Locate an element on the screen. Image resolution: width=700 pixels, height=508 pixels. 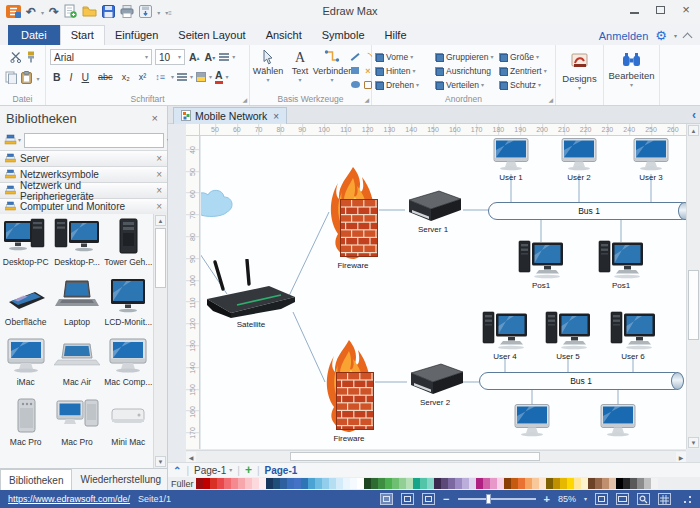
library-symbol-desktop-pc: Desktop-PC is located at coordinates (26, 244).